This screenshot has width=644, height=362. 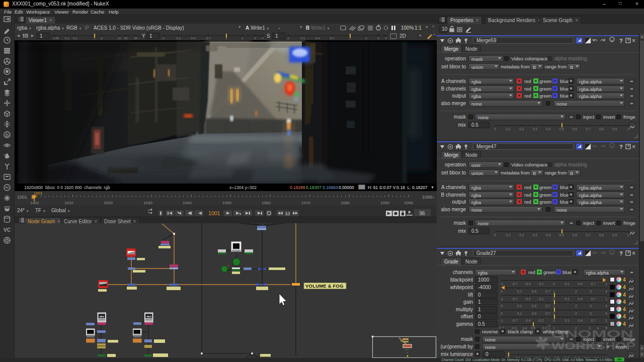 What do you see at coordinates (148, 203) in the screenshot?
I see `svg-text: 1030` at bounding box center [148, 203].